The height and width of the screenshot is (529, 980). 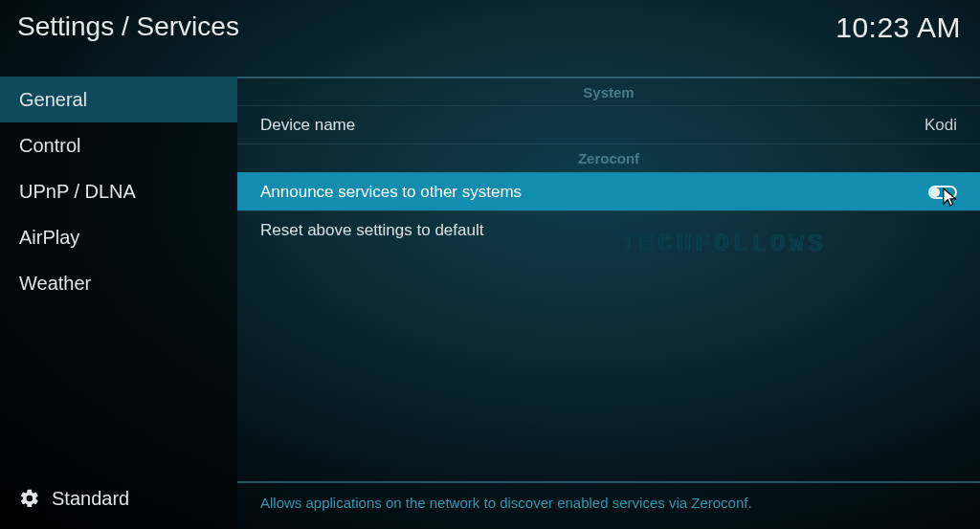 I want to click on settings-level-label: Standard, so click(x=90, y=499).